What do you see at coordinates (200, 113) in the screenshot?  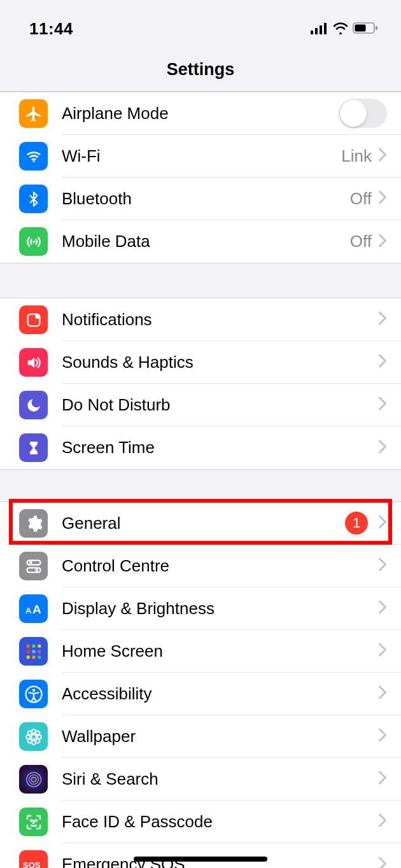 I see `airplane-label: Airplane Mode` at bounding box center [200, 113].